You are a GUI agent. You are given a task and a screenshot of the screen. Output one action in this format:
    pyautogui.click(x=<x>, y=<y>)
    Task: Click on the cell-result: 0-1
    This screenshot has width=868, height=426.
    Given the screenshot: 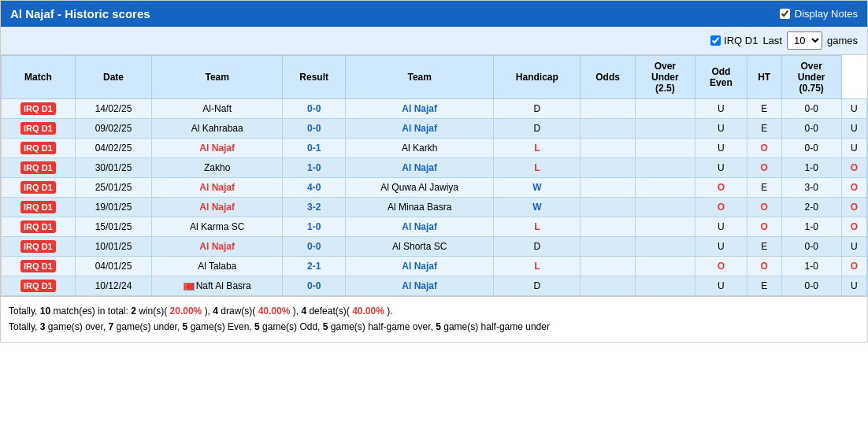 What is the action you would take?
    pyautogui.click(x=314, y=148)
    